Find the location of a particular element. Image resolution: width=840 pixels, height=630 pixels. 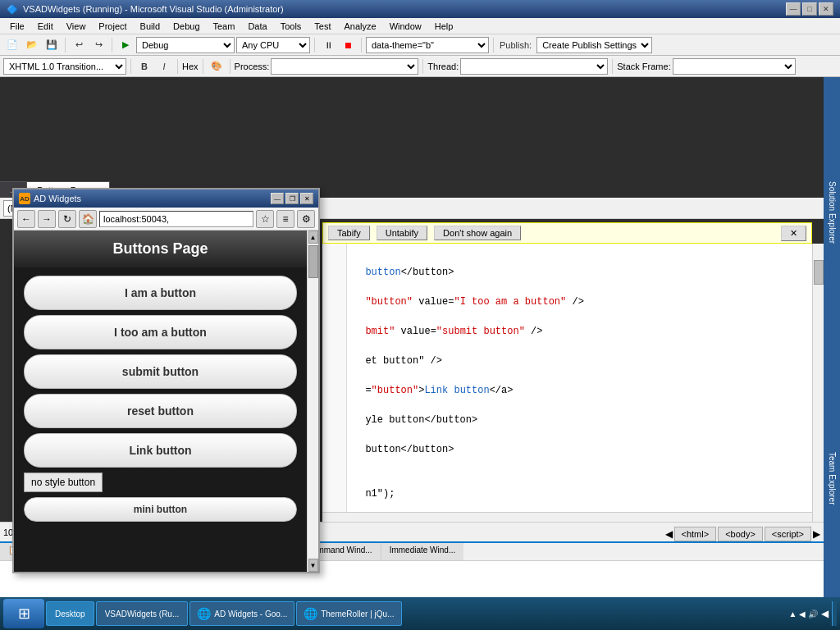

themeroller-btn: 🌐ThemeRoller | jQu... is located at coordinates (349, 614).